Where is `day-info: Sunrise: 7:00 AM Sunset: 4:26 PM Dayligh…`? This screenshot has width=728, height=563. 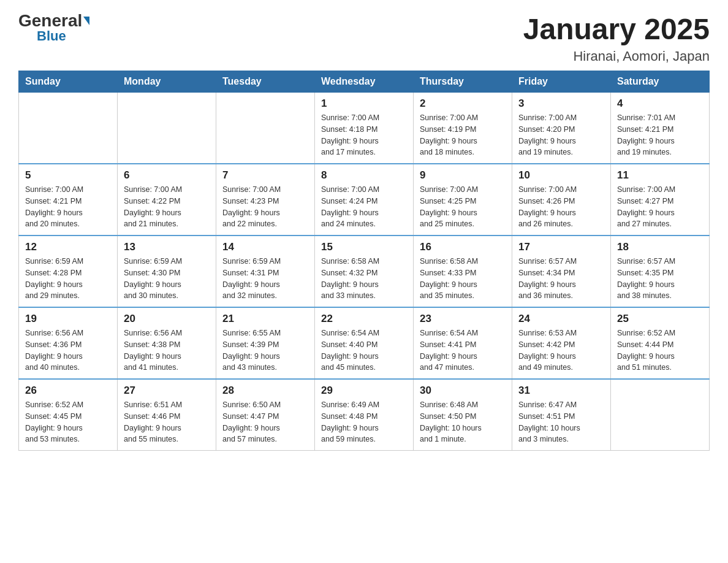
day-info: Sunrise: 7:00 AM Sunset: 4:26 PM Dayligh… is located at coordinates (561, 207).